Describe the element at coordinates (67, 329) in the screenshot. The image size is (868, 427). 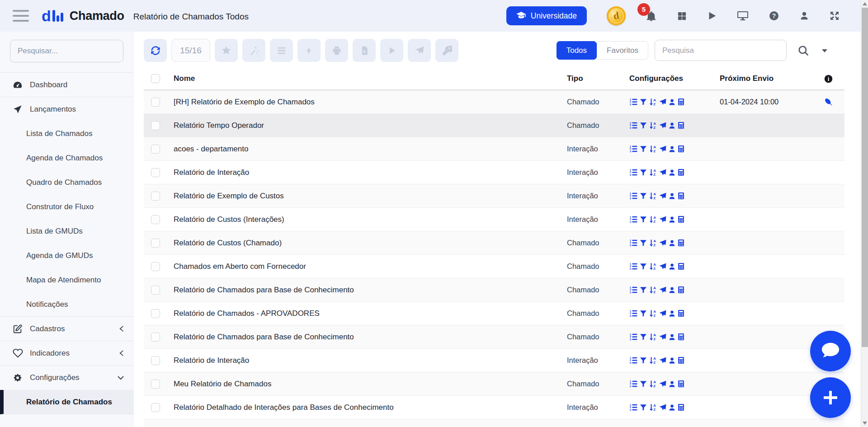
I see `sidebar-item-cadastros: Cadastros` at that location.